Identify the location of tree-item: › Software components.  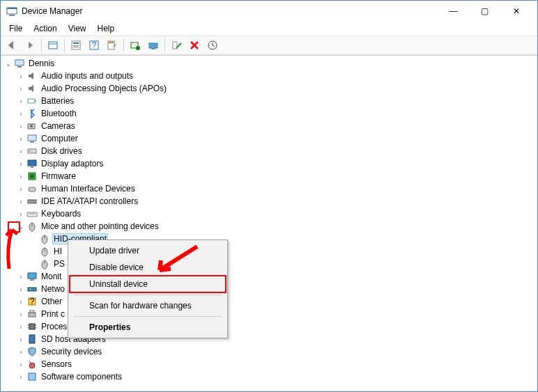
(277, 377).